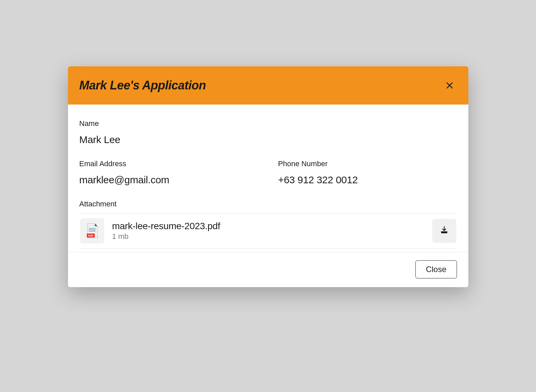 Image resolution: width=536 pixels, height=392 pixels. What do you see at coordinates (169, 180) in the screenshot?
I see `email-value: marklee@gmail.com` at bounding box center [169, 180].